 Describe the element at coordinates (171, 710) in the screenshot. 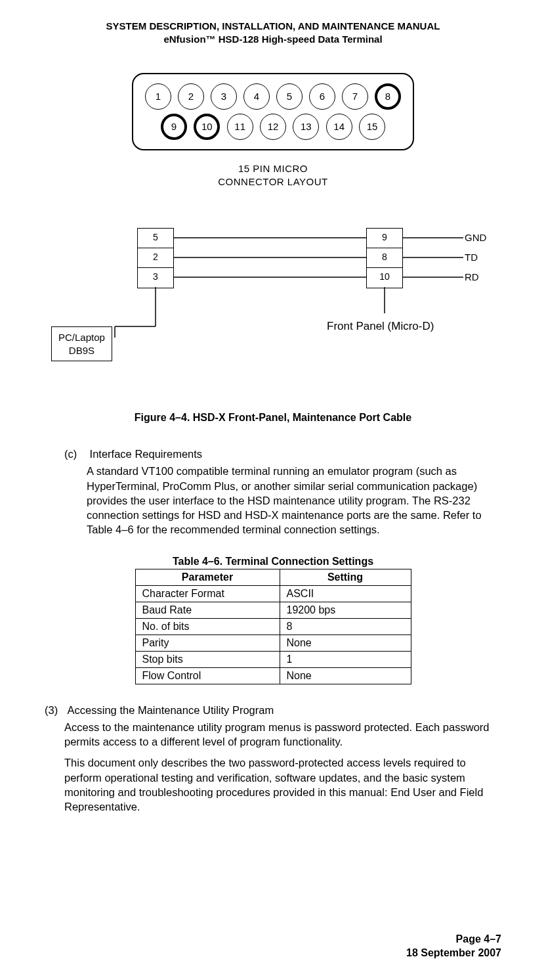

I see `section-3-title: Accessing the Maintenance Utility Progra…` at that location.